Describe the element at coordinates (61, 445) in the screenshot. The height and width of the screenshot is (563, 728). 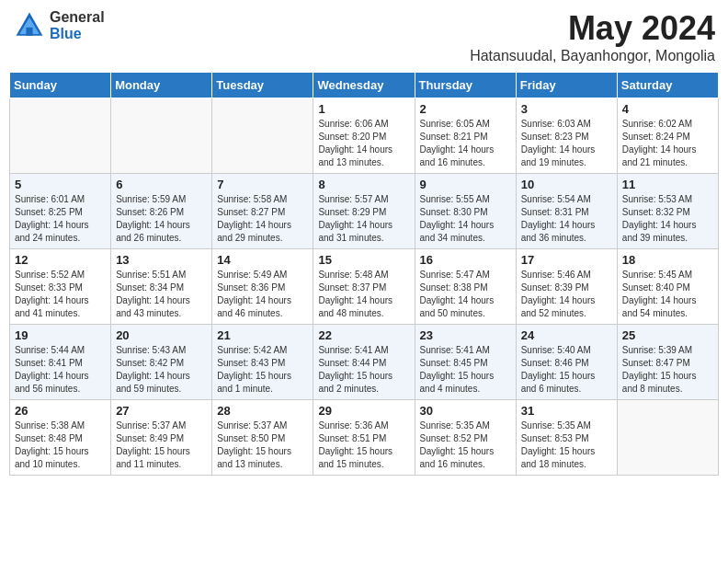
I see `day-info: Sunrise: 5:38 AMSunset: 8:48 PMDaylight:…` at that location.